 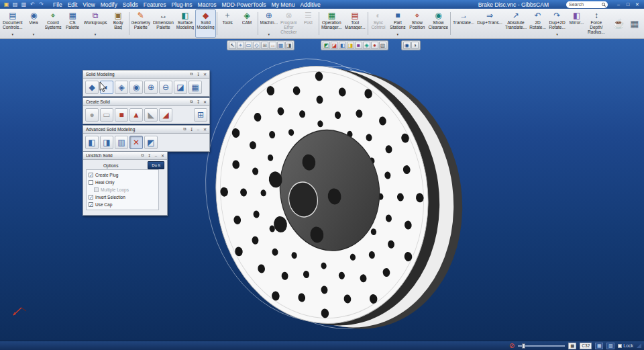 I want to click on zoom-window-icon: ◑, so click(x=415, y=46).